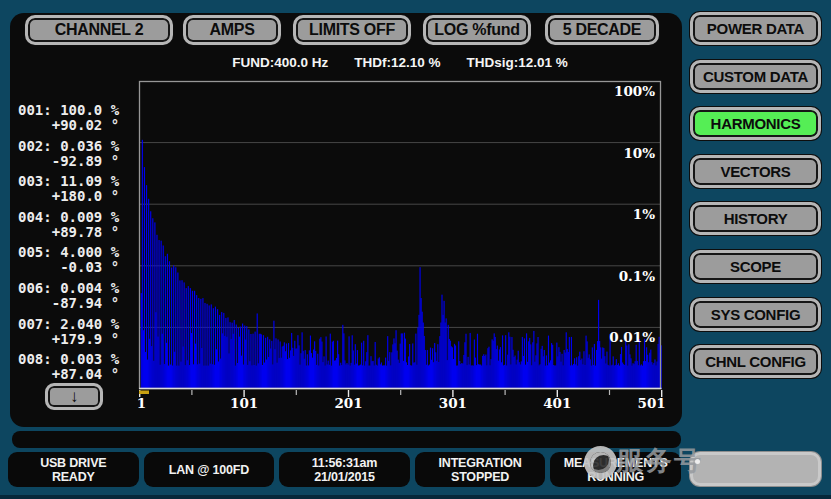  Describe the element at coordinates (344, 470) in the screenshot. I see `status-tile-clock: 11:56:31am21/01/2015` at that location.